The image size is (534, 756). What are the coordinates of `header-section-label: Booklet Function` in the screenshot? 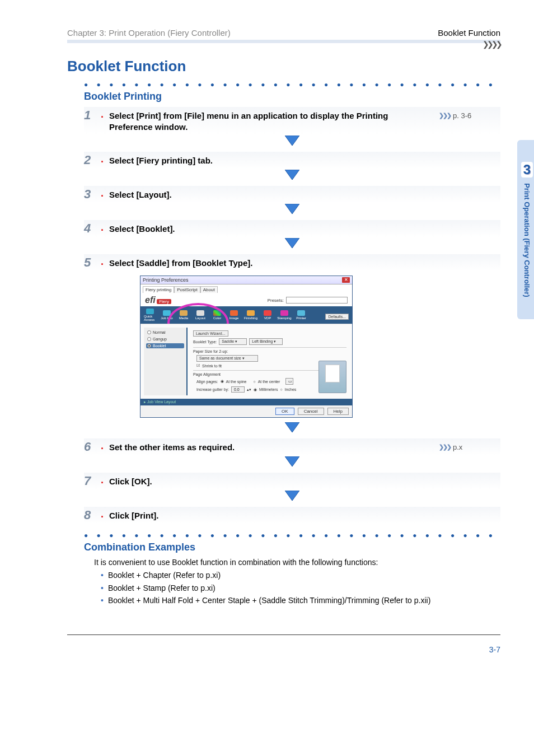 It's located at (469, 32).